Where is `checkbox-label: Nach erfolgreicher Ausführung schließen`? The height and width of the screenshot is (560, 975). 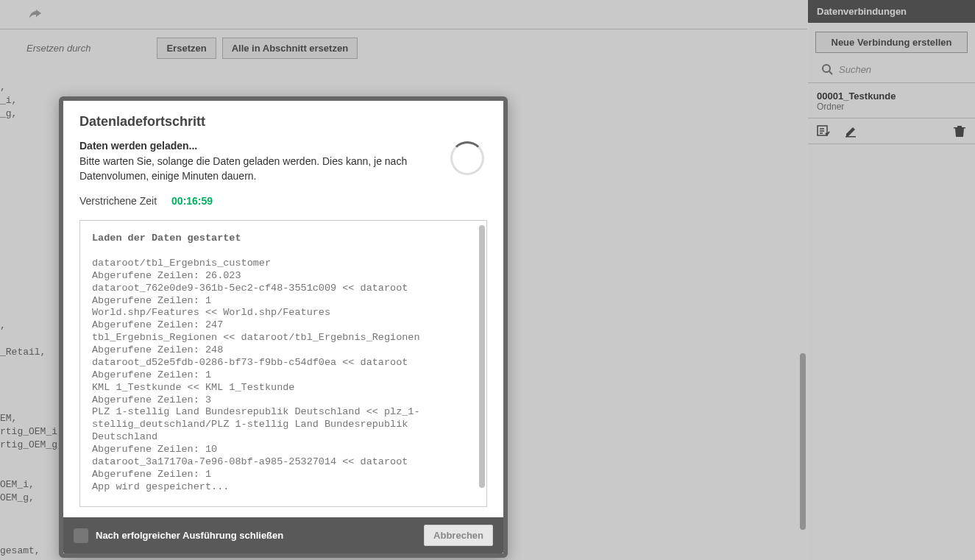 checkbox-label: Nach erfolgreicher Ausführung schließen is located at coordinates (190, 536).